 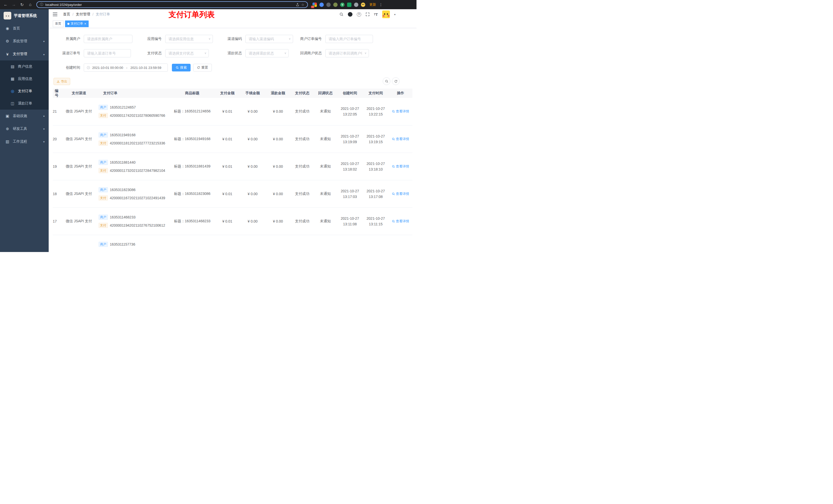 What do you see at coordinates (42, 5) in the screenshot?
I see `site-info-icon: ⓘ` at bounding box center [42, 5].